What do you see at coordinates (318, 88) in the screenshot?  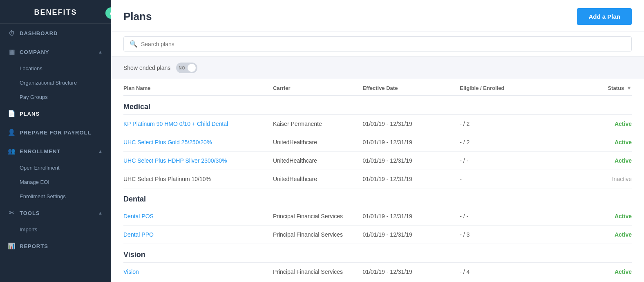 I see `col-carrier: Carrier` at bounding box center [318, 88].